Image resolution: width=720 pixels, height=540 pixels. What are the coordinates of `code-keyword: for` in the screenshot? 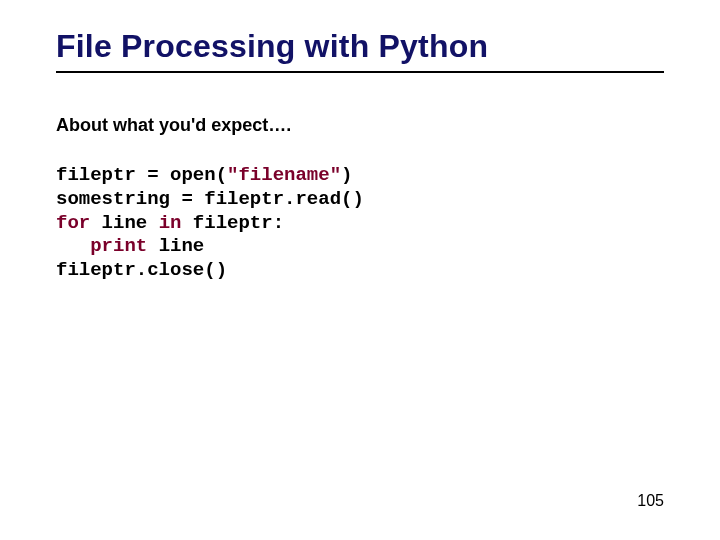 It's located at (73, 223).